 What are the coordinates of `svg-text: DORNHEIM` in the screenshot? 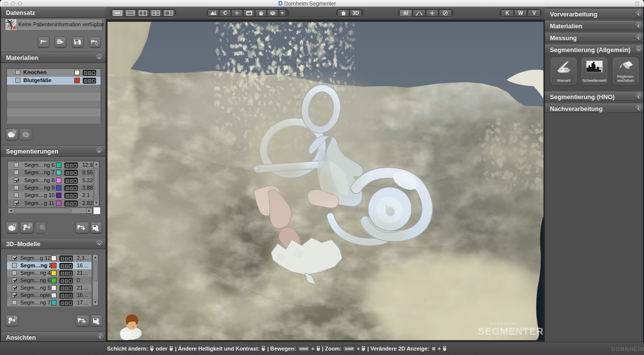 It's located at (503, 324).